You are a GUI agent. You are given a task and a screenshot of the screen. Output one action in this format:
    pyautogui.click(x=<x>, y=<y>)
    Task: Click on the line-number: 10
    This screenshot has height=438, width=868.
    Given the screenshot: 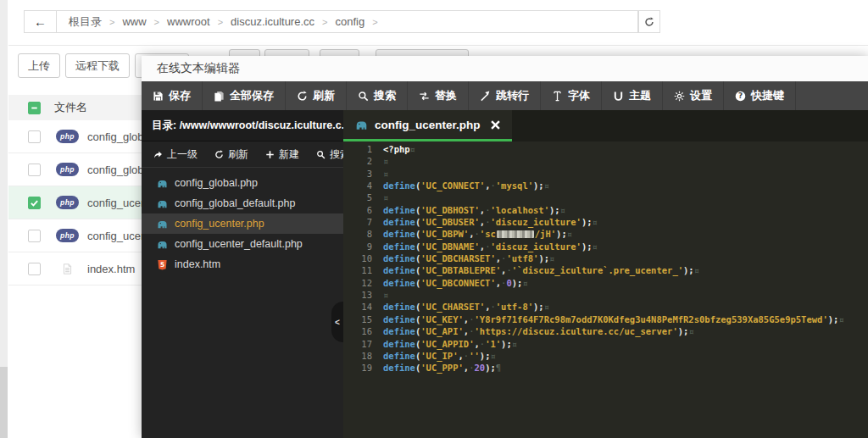 What is the action you would take?
    pyautogui.click(x=358, y=258)
    